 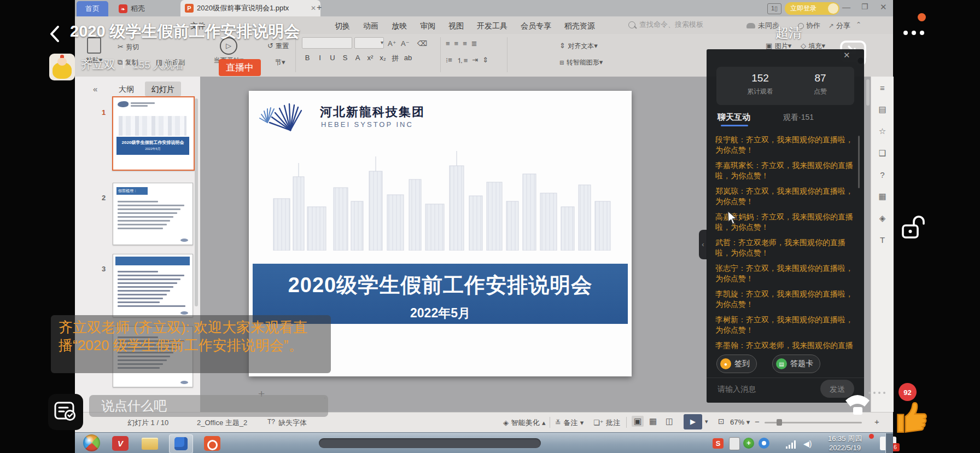 What do you see at coordinates (757, 421) in the screenshot?
I see `zoom-out-button: −` at bounding box center [757, 421].